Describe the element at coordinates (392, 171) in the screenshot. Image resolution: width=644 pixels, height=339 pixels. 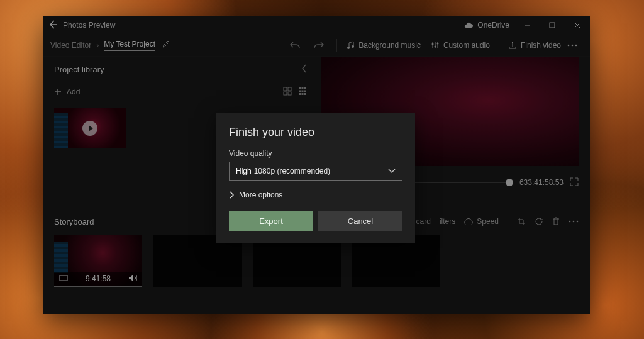
I see `chevron-down-icon` at that location.